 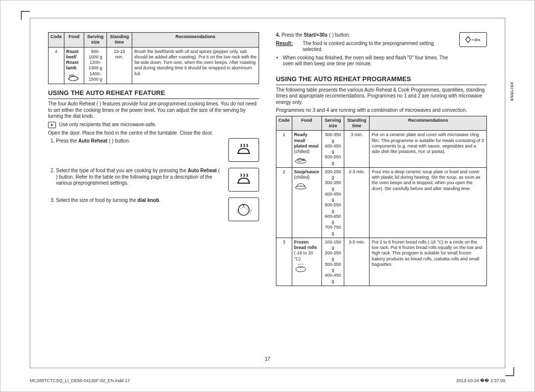 I want to click on open-door-text: Open the door. Place the food in the cen…, so click(x=154, y=134).